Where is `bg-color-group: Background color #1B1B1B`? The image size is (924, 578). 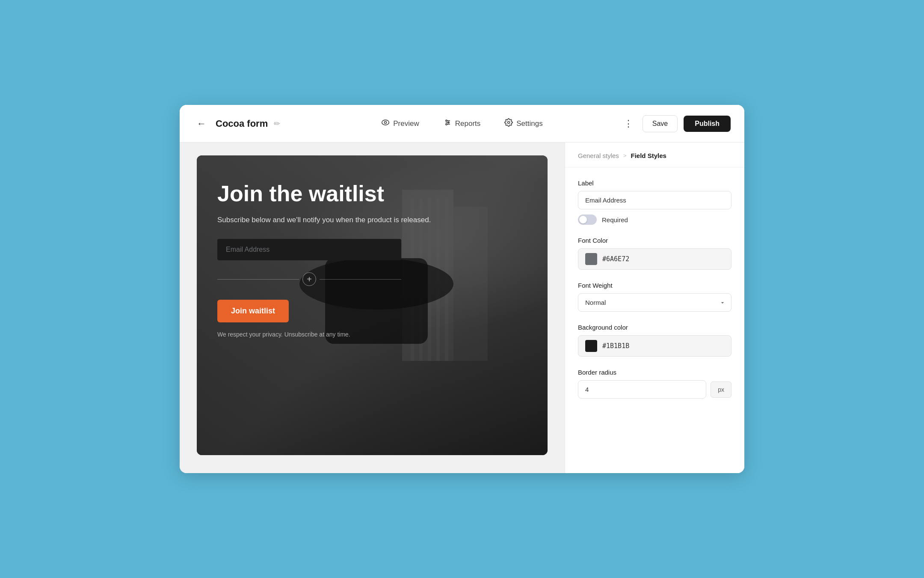 bg-color-group: Background color #1B1B1B is located at coordinates (654, 340).